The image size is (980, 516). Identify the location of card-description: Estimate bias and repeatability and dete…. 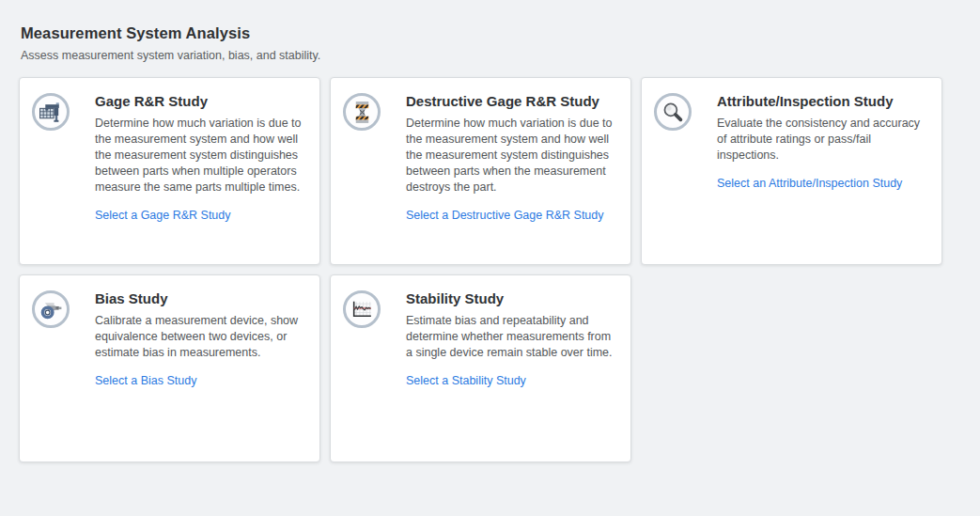
(511, 336).